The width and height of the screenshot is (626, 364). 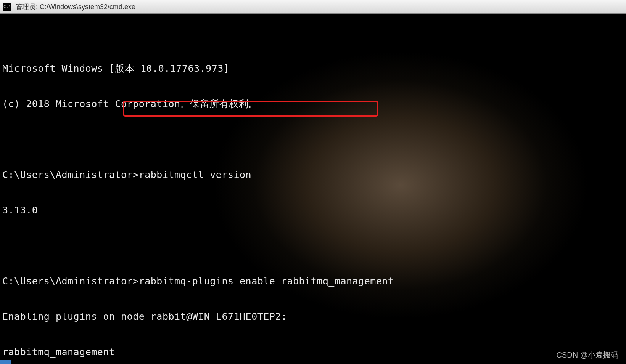 I want to click on terminal-line: Enabling plugins on node rabbit@WIN-L671…, so click(x=313, y=316).